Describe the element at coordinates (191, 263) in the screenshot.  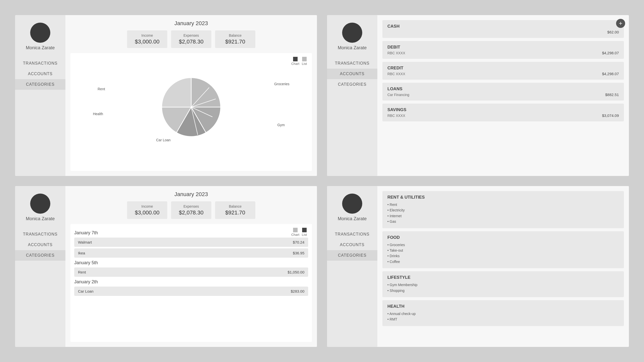
I see `transactions-list: January 7th Walmart $70.24 Ikea $36.95 J…` at that location.